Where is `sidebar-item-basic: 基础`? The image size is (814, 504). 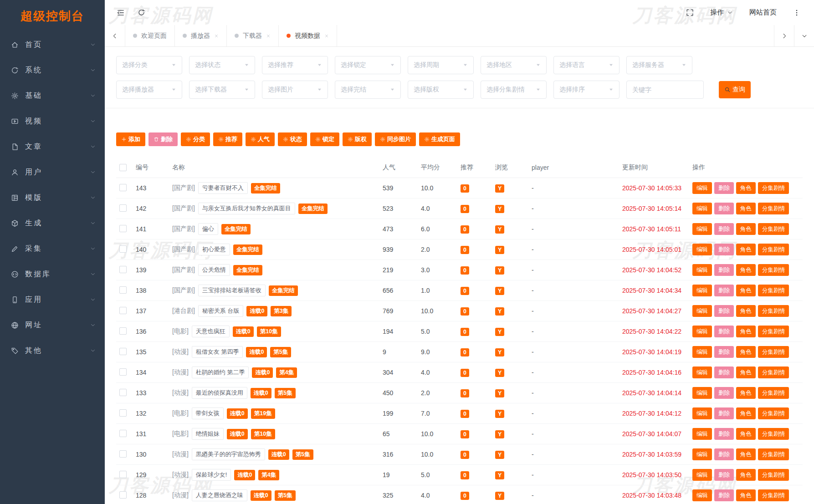 sidebar-item-basic: 基础 is located at coordinates (52, 96).